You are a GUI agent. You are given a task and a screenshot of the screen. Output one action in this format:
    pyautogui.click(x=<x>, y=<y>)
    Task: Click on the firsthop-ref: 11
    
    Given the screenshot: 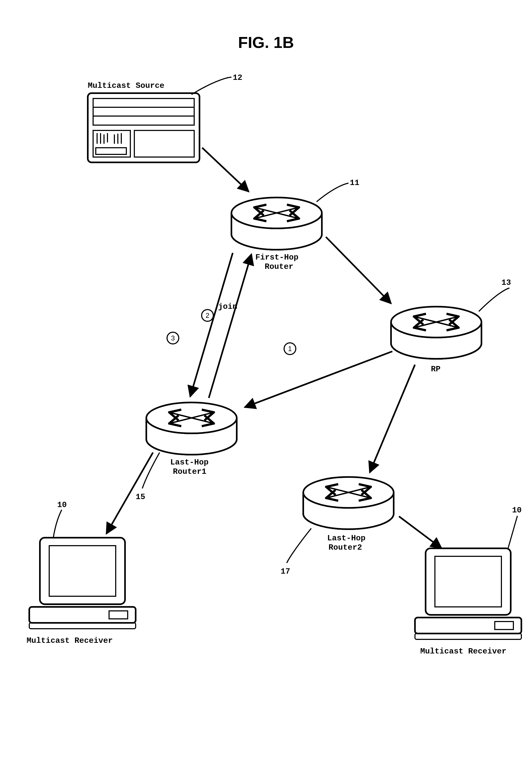 What is the action you would take?
    pyautogui.click(x=355, y=183)
    